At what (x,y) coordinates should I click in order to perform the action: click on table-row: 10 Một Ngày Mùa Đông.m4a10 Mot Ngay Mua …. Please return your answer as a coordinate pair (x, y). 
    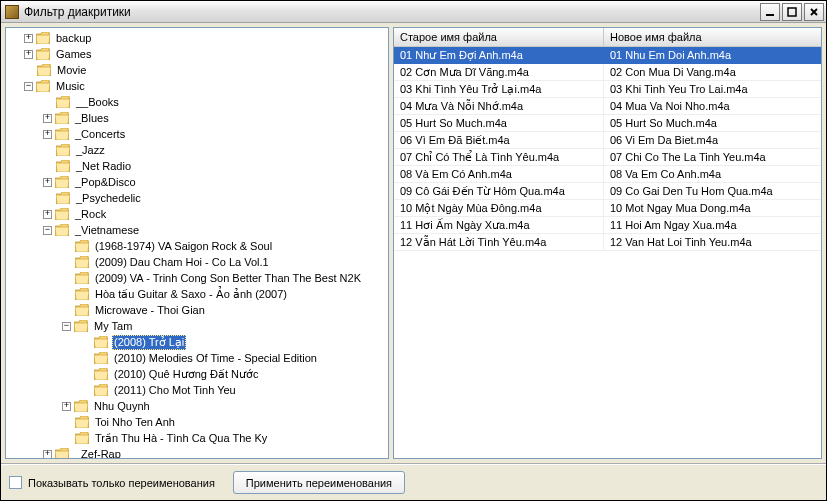
    Looking at the image, I should click on (608, 208).